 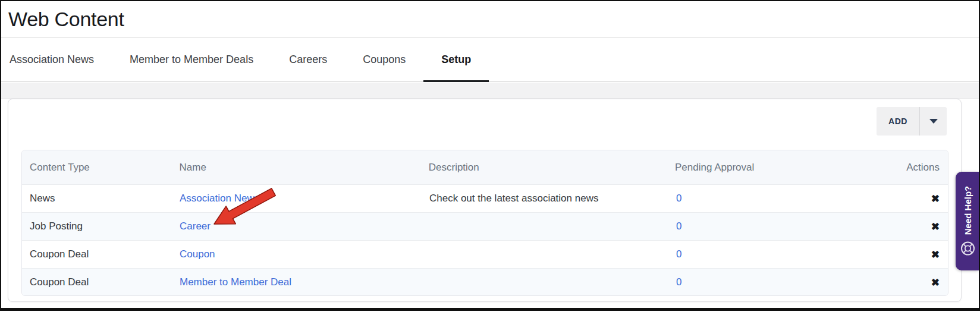 I want to click on need-help-label: Need Help?, so click(x=967, y=210).